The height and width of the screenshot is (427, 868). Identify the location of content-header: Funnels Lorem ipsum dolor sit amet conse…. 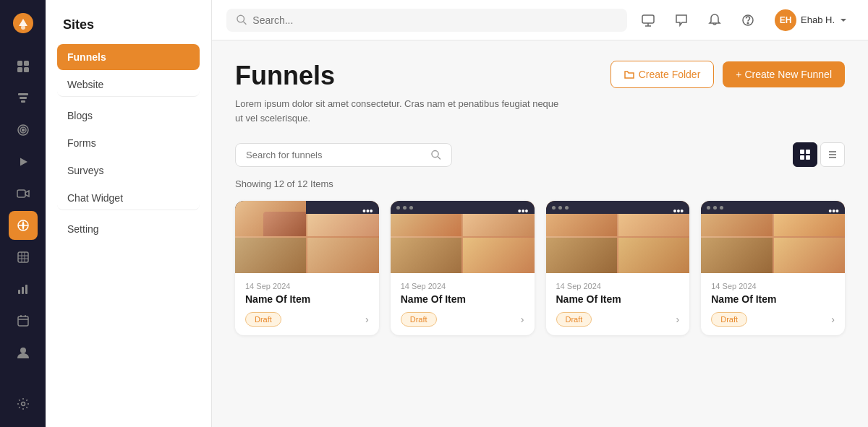
(540, 92).